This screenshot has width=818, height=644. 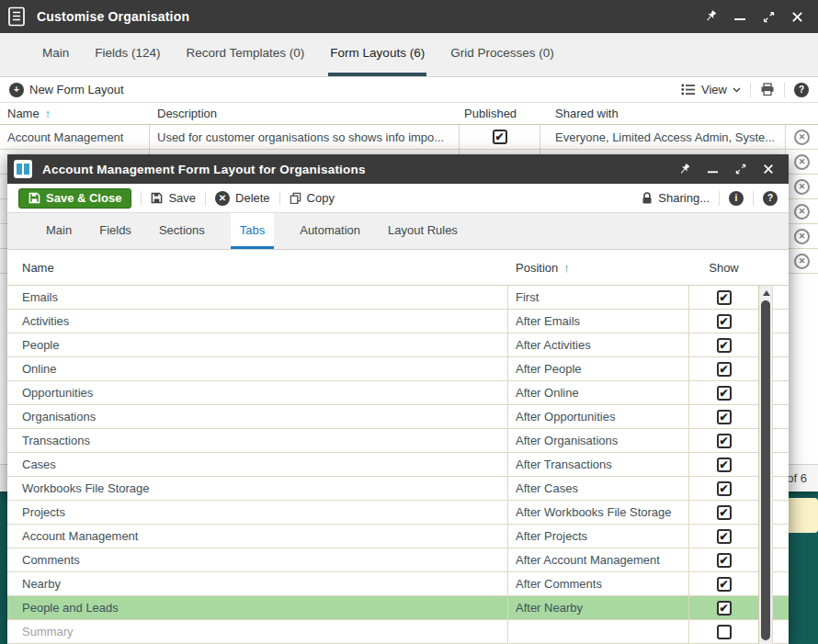 What do you see at coordinates (566, 268) in the screenshot?
I see `sort-asc-icon: ↑` at bounding box center [566, 268].